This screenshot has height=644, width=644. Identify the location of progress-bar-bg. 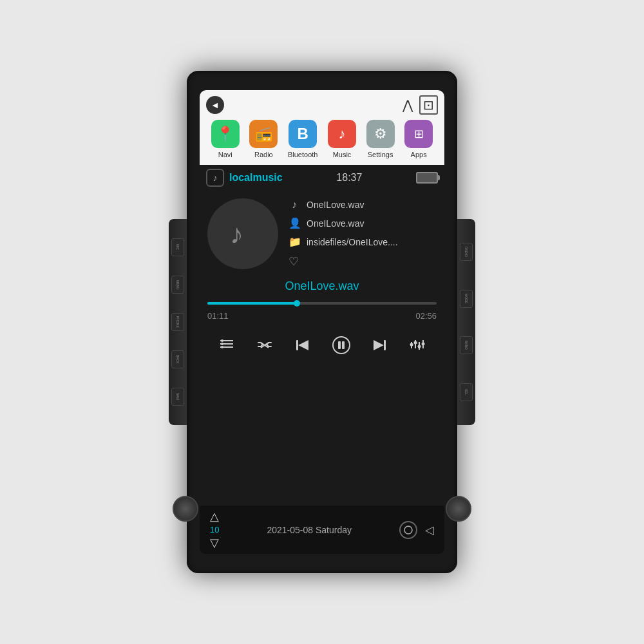
(322, 303).